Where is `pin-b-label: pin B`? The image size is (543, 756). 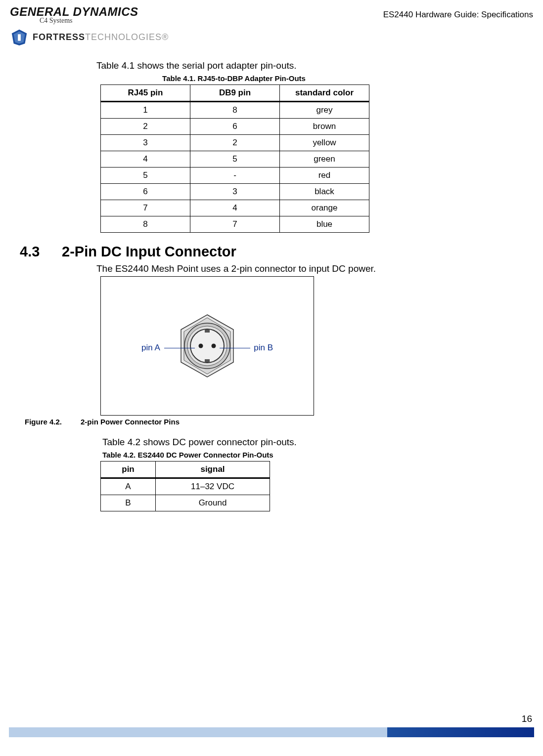
pin-b-label: pin B is located at coordinates (263, 348).